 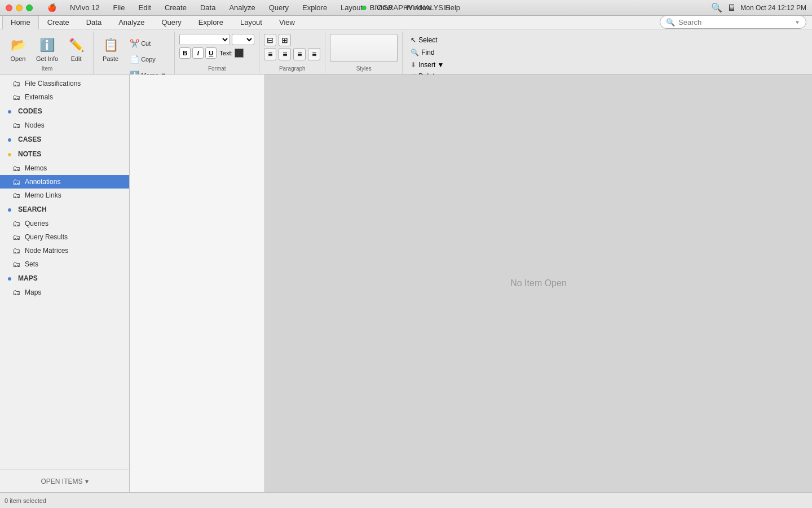 I want to click on sidebar-item-query-results: 🗂 Query Results, so click(x=64, y=237).